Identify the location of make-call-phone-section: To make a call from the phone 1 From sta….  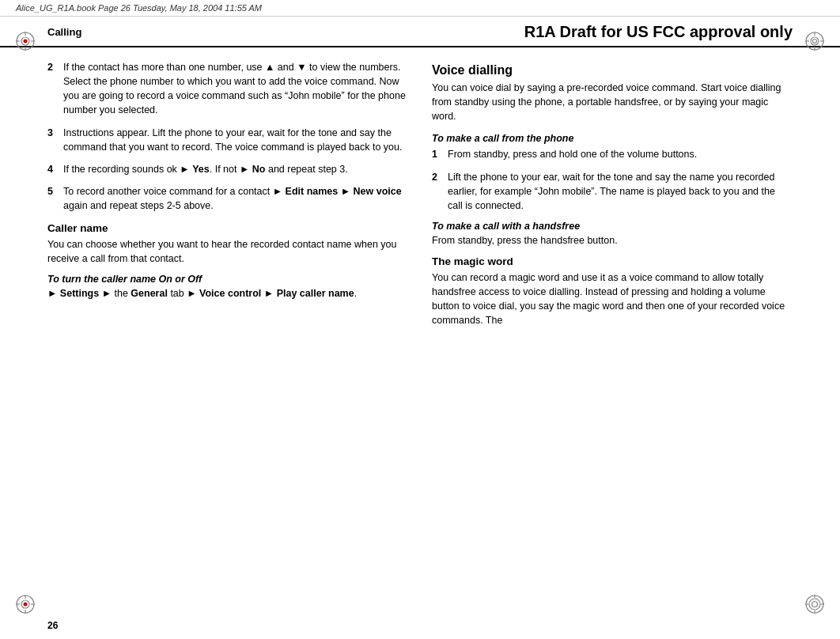
(612, 172).